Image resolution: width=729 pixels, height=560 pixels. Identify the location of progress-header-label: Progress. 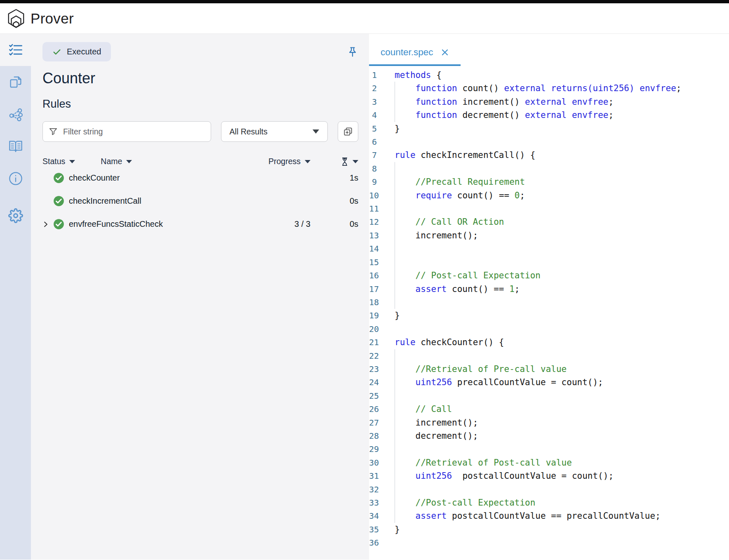
(285, 162).